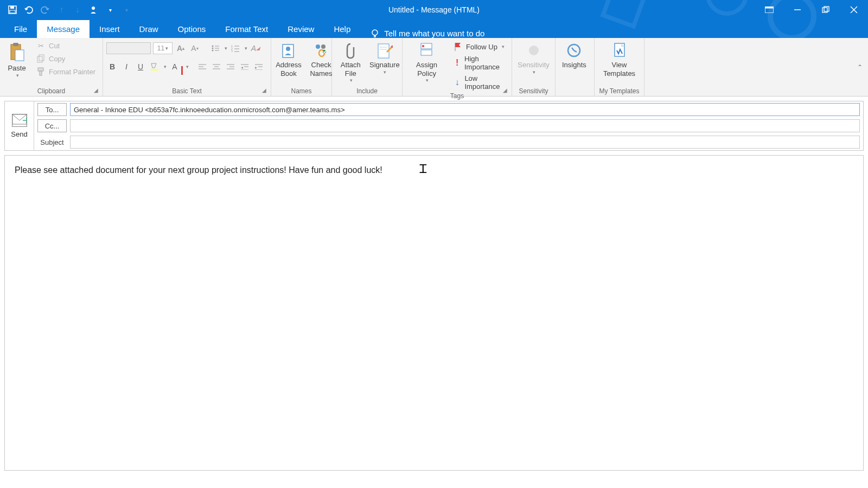 This screenshot has height=488, width=868. What do you see at coordinates (61, 10) in the screenshot?
I see `previous-item-icon: ↑` at bounding box center [61, 10].